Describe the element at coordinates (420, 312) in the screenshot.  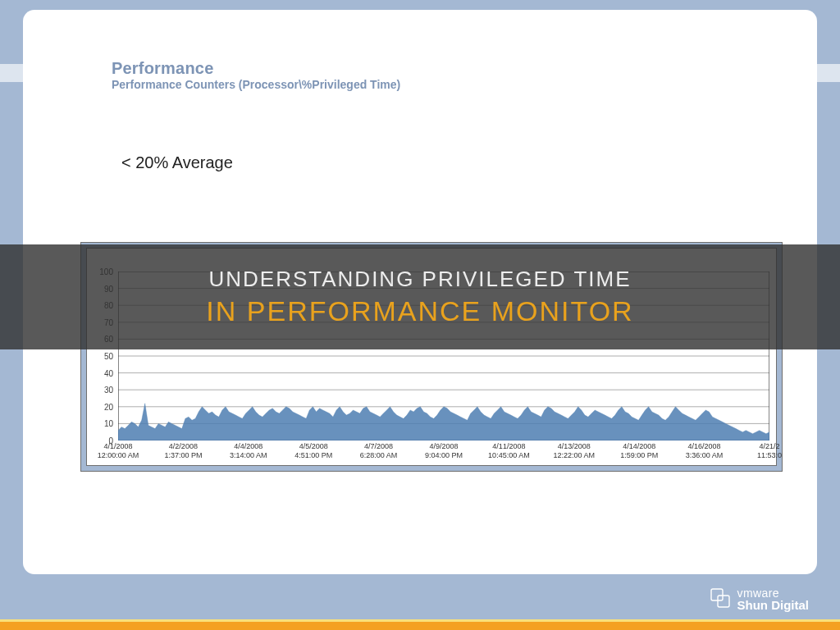
I see `overlay-title-line2: IN PERFORMANCE MONITOR` at that location.